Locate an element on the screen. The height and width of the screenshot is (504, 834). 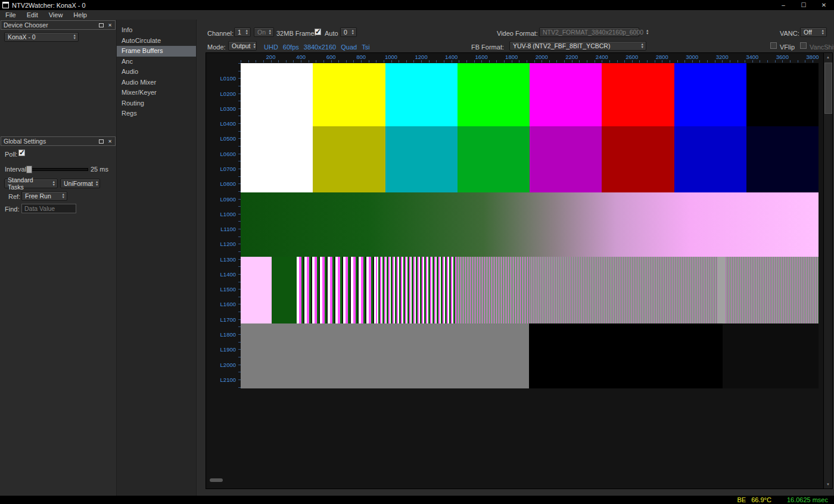
window-controls: – ☐ ✕ is located at coordinates (804, 5).